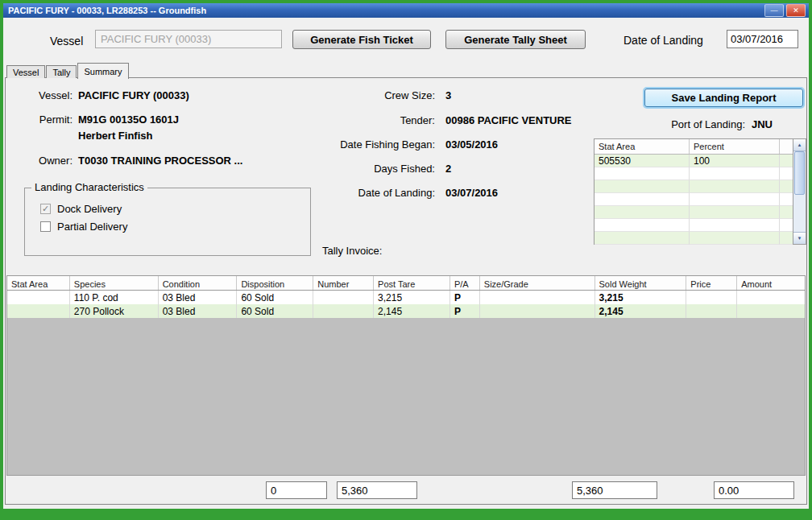 This screenshot has height=520, width=812. I want to click on date-of-landing-toolbar-value: 03/07/2016, so click(762, 39).